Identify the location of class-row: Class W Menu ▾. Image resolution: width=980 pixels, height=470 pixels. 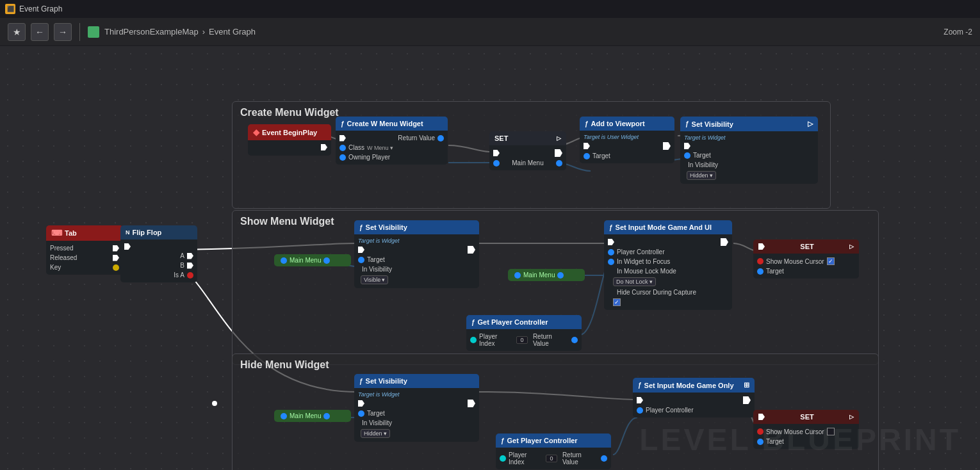
(392, 147).